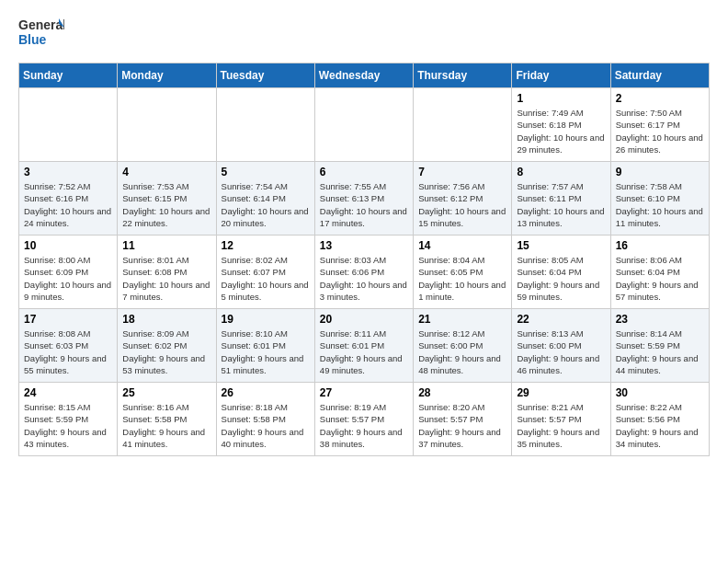 This screenshot has height=563, width=728. Describe the element at coordinates (463, 272) in the screenshot. I see `calendar-cell: 14Sunrise: 8:04 AM Sunset: 6:05 PM Dayli…` at that location.